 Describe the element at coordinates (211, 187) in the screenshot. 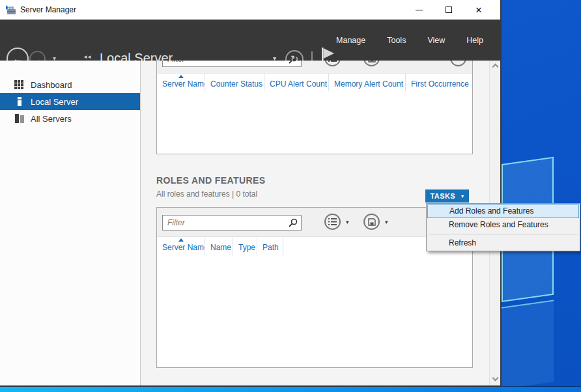

I see `roles-section-heading: ROLES AND FEATURES All roles and feature…` at that location.